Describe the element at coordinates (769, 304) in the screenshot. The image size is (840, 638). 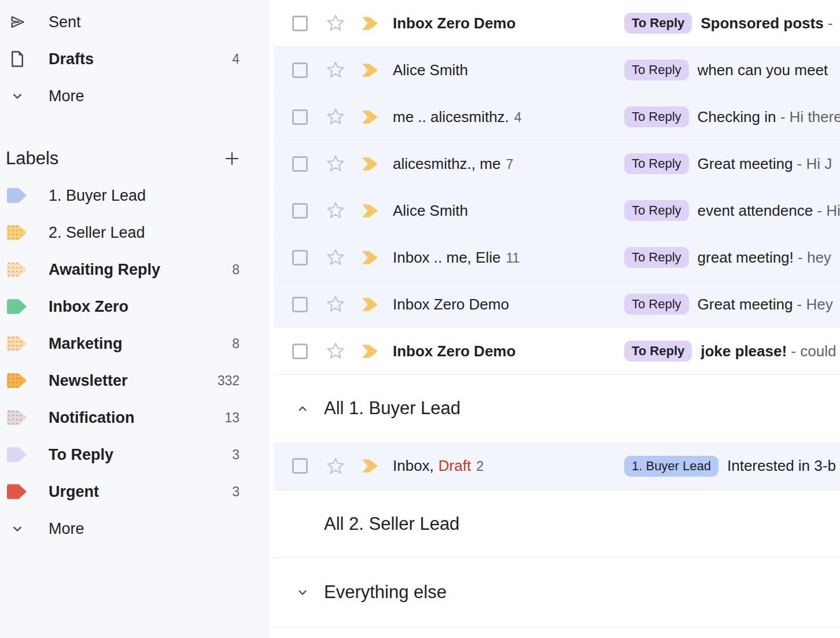
I see `subject: Great meeting - Hey` at that location.